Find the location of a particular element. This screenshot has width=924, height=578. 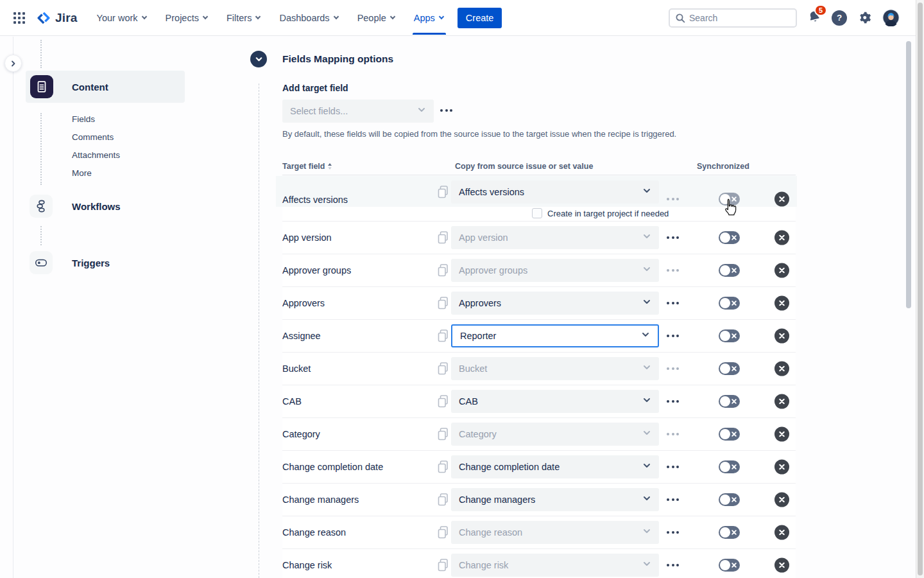

sidebar-label-workflows: Workflows is located at coordinates (96, 207).